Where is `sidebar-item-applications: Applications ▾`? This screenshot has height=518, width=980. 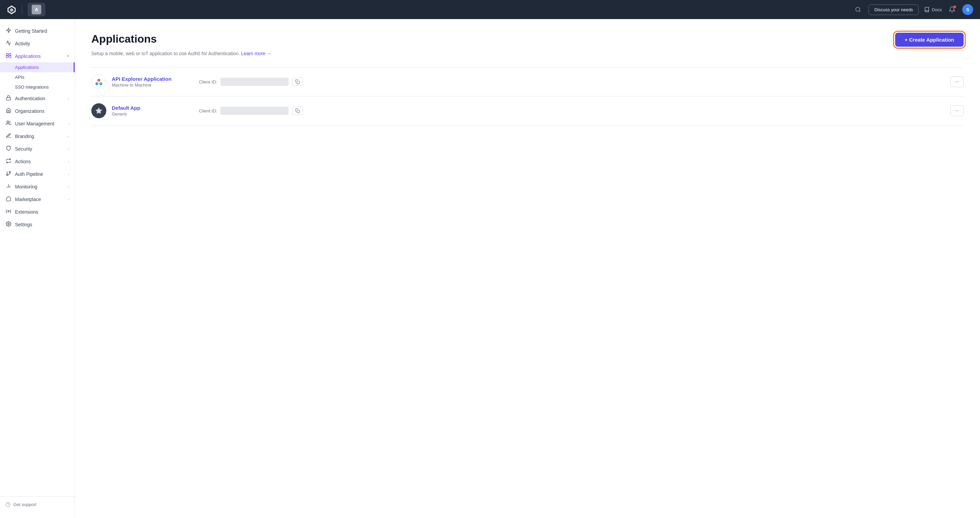
sidebar-item-applications: Applications ▾ is located at coordinates (37, 56).